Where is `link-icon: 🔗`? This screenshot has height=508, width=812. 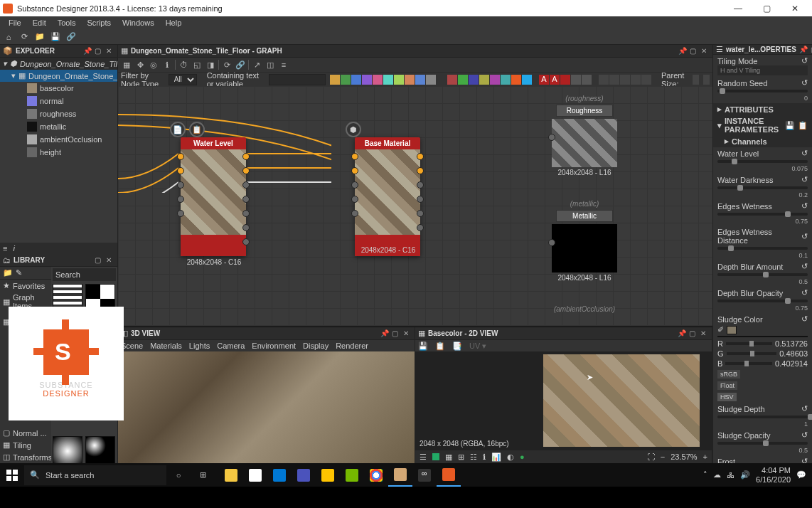
link-icon: 🔗 is located at coordinates (240, 65).